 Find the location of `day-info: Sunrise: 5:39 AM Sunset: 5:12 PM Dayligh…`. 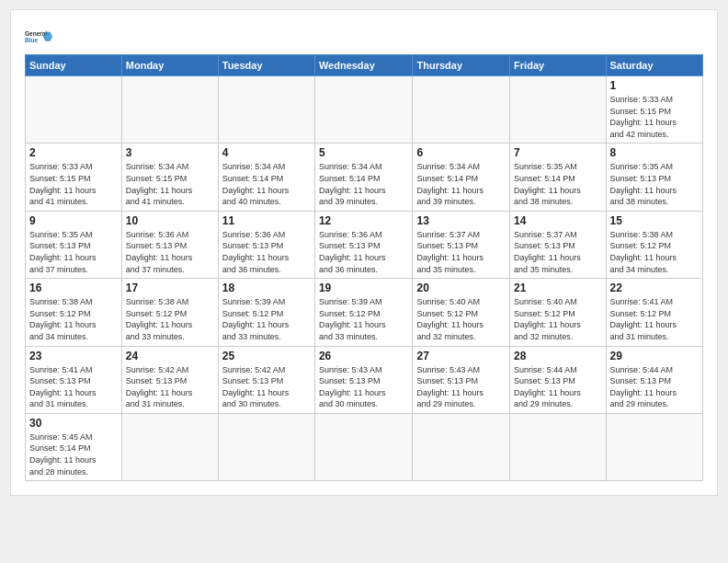

day-info: Sunrise: 5:39 AM Sunset: 5:12 PM Dayligh… is located at coordinates (267, 319).